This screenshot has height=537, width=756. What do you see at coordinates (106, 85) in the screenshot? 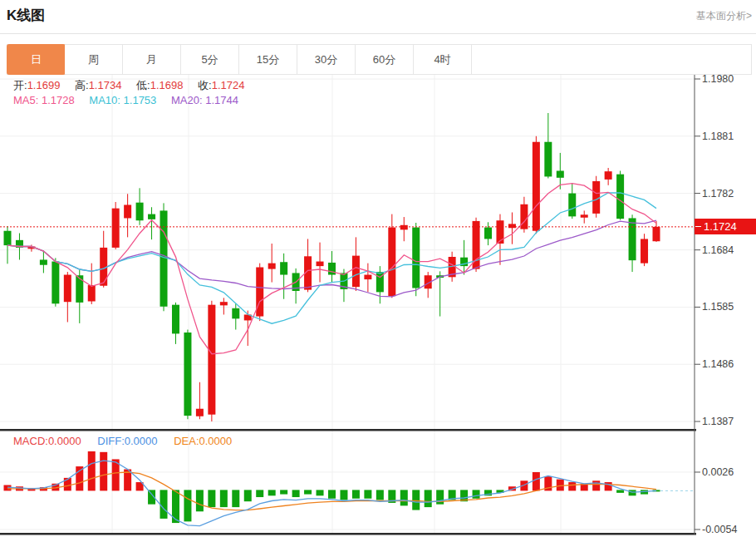
I see `high-value: 1.1734` at bounding box center [106, 85].